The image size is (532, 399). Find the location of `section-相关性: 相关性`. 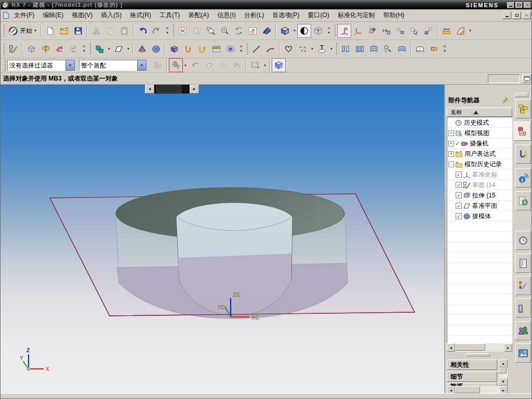

section-相关性: 相关性 is located at coordinates (472, 365).